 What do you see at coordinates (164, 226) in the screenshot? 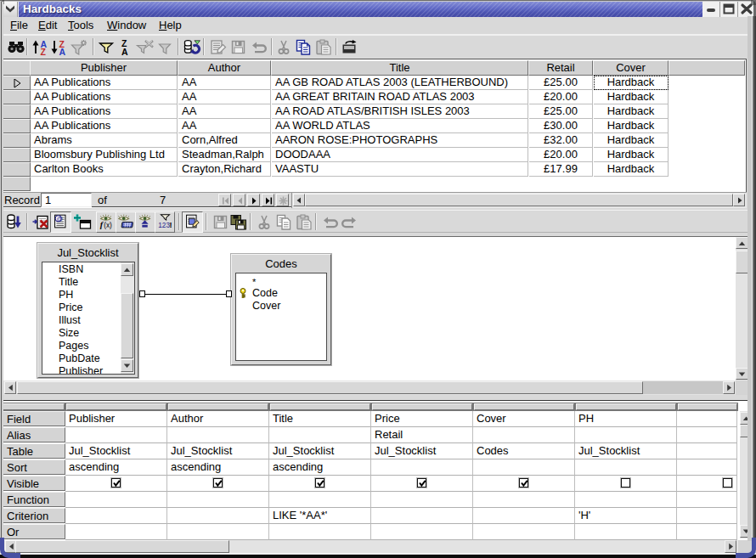
I see `svg-text: 123` at bounding box center [164, 226].